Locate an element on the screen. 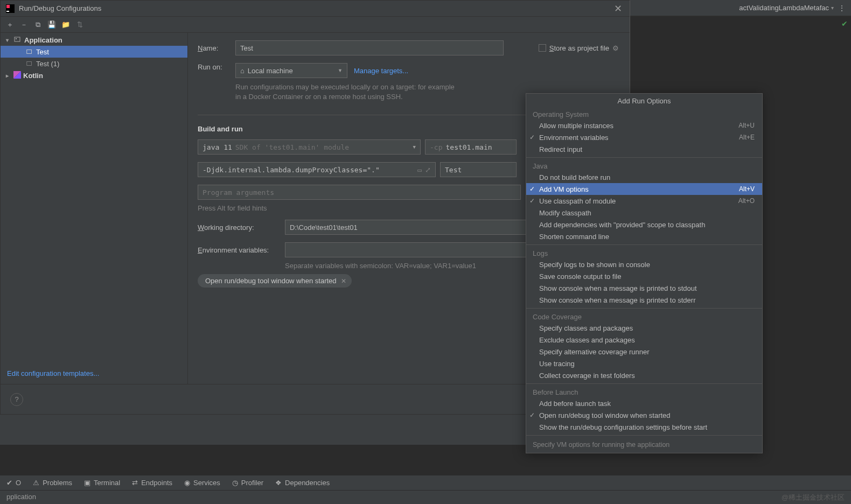  env-vars-label: Environment variables: is located at coordinates (238, 250).